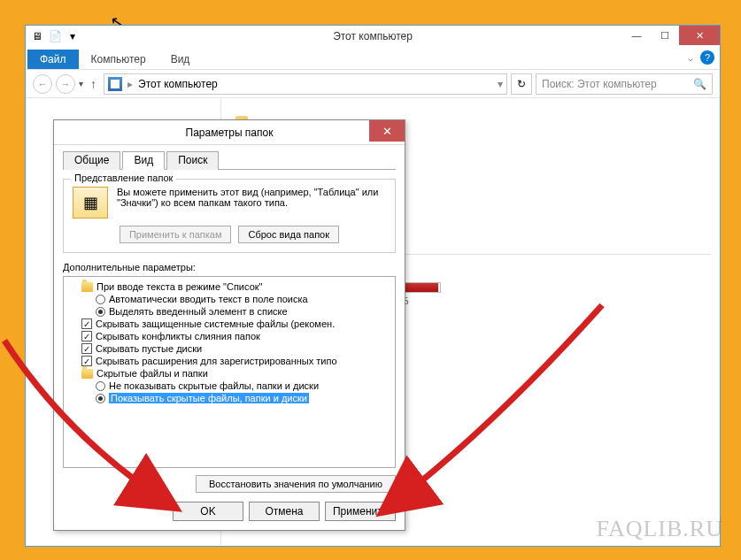 This screenshot has width=741, height=560. I want to click on computer-icon, so click(115, 84).